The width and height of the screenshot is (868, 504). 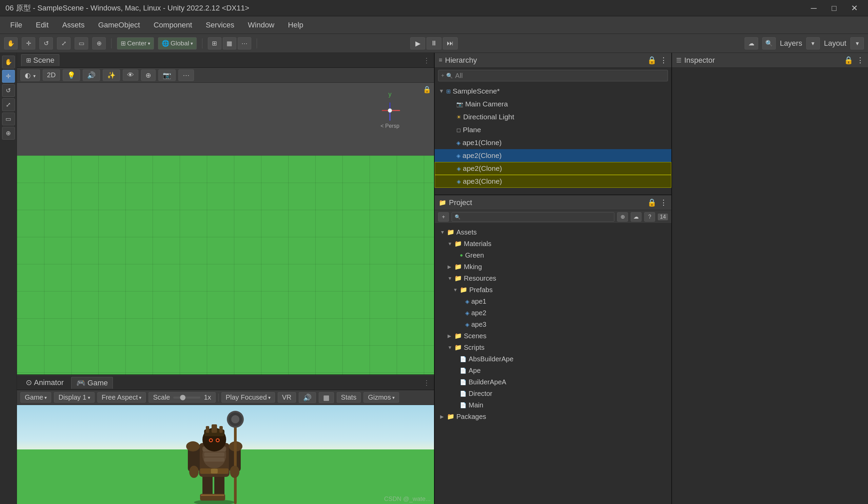 I want to click on menu-assets: Assets, so click(x=73, y=25).